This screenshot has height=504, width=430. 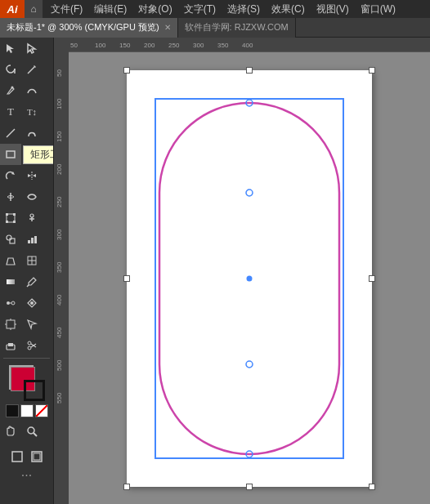 What do you see at coordinates (32, 133) in the screenshot?
I see `arc-tool` at bounding box center [32, 133].